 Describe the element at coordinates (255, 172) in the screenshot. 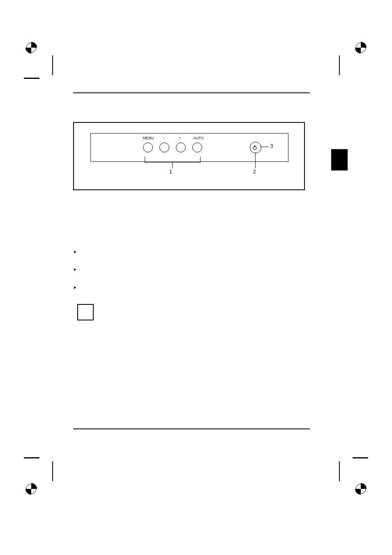

I see `callout-number-2: 2` at that location.